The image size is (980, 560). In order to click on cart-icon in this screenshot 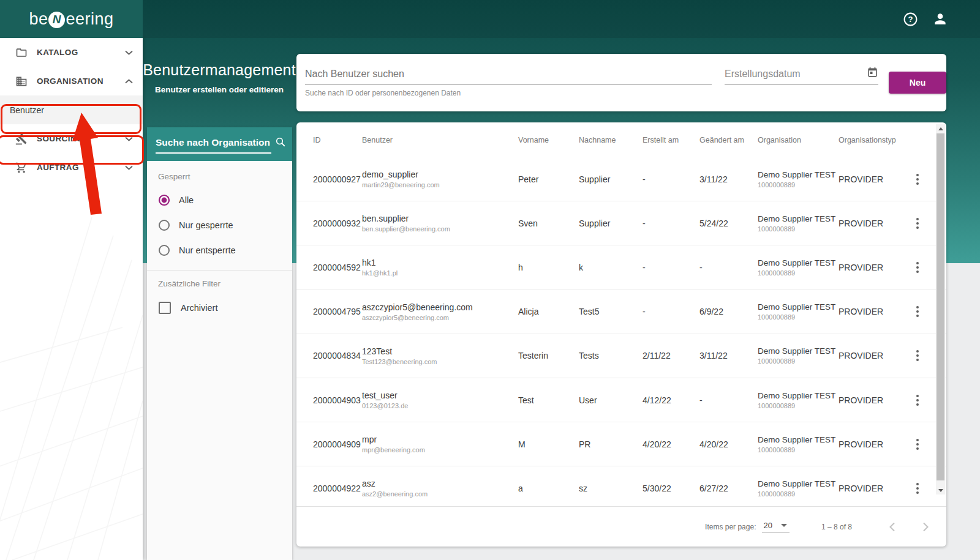, I will do `click(21, 168)`.